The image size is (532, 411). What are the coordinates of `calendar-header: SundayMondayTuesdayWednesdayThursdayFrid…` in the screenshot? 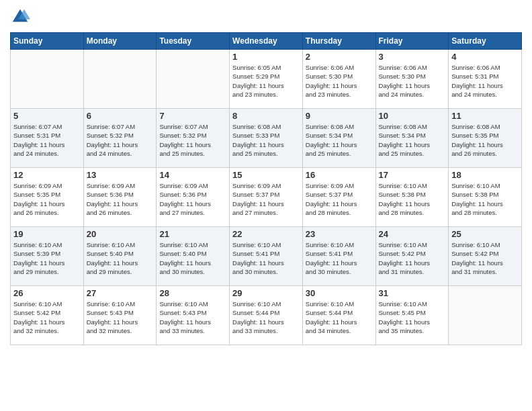 It's located at (266, 42).